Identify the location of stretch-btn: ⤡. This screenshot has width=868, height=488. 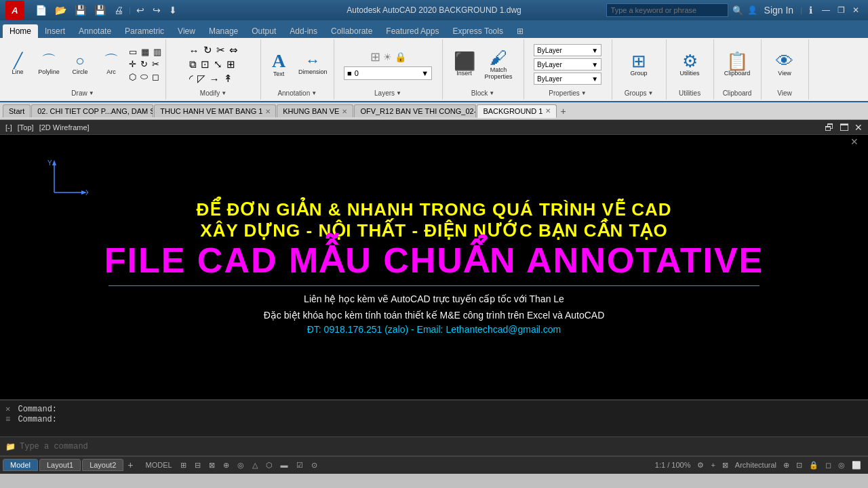
(218, 64).